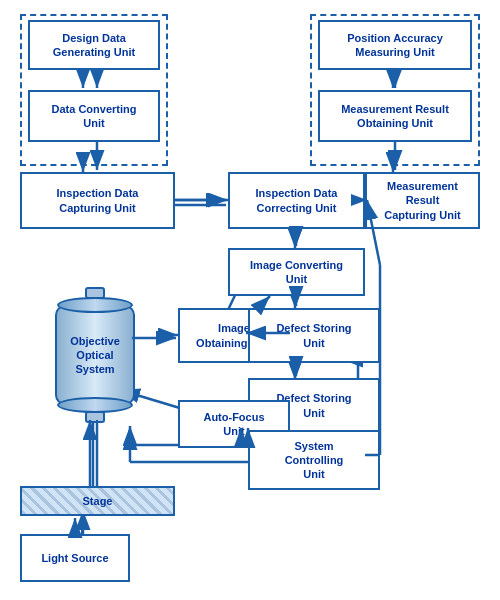 This screenshot has height=600, width=500. What do you see at coordinates (98, 501) in the screenshot?
I see `stage: Stage` at bounding box center [98, 501].